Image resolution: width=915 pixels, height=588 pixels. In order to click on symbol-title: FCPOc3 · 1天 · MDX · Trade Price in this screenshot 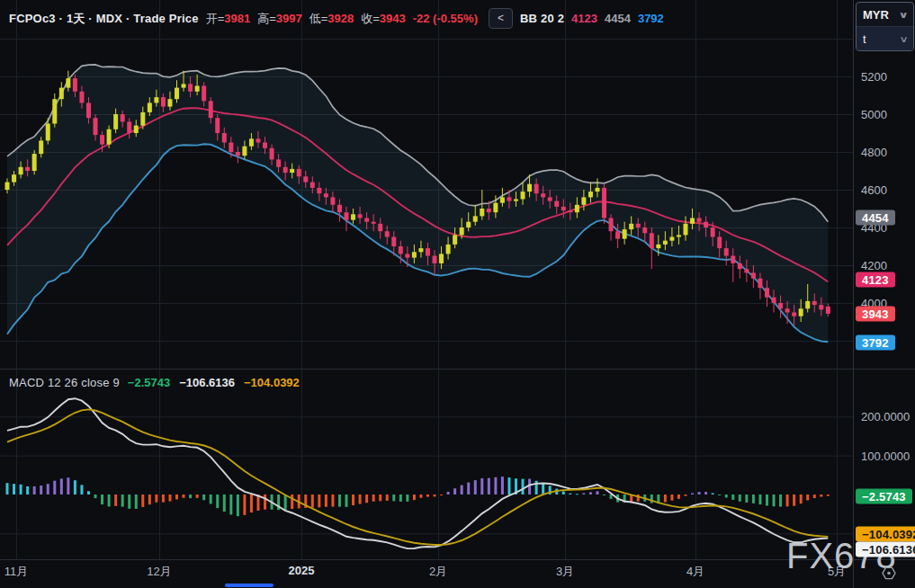, I will do `click(104, 19)`.